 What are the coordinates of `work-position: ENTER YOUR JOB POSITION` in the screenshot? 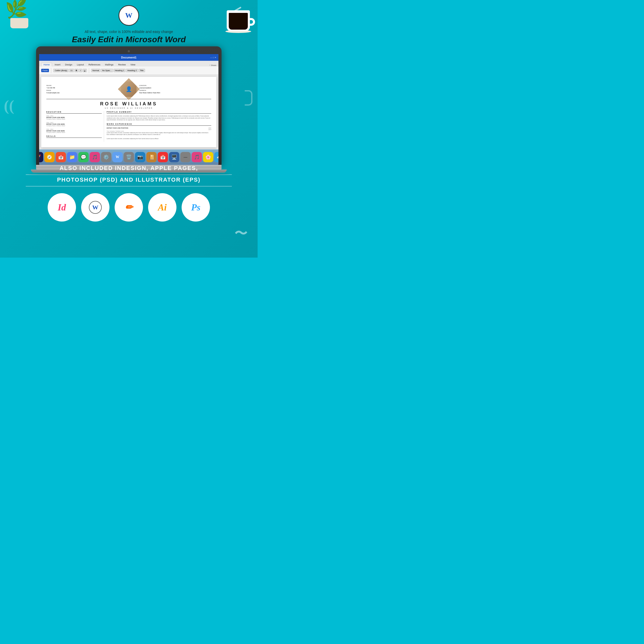 It's located at (117, 129).